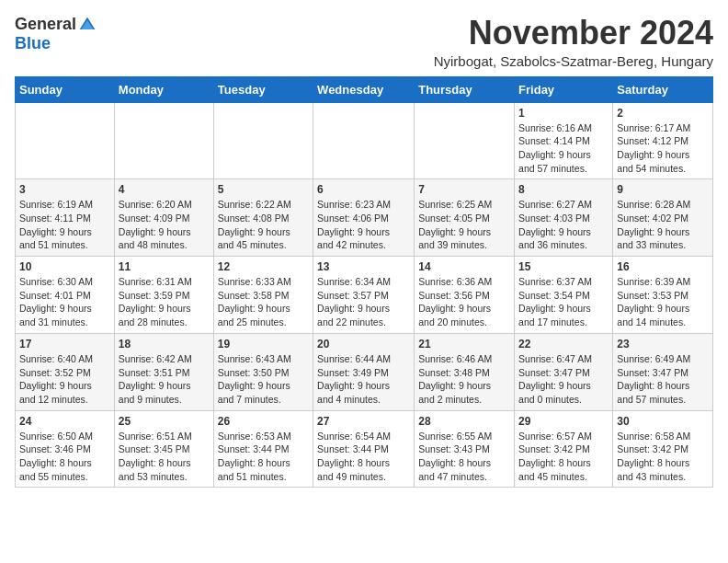 The height and width of the screenshot is (563, 728). What do you see at coordinates (64, 344) in the screenshot?
I see `day-number: 17` at bounding box center [64, 344].